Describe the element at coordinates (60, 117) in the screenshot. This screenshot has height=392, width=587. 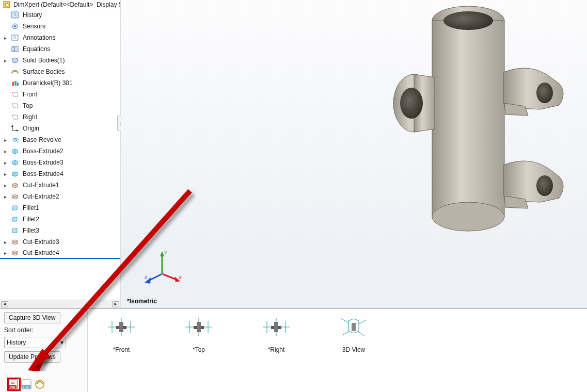
I see `tree-item-right: Right` at that location.